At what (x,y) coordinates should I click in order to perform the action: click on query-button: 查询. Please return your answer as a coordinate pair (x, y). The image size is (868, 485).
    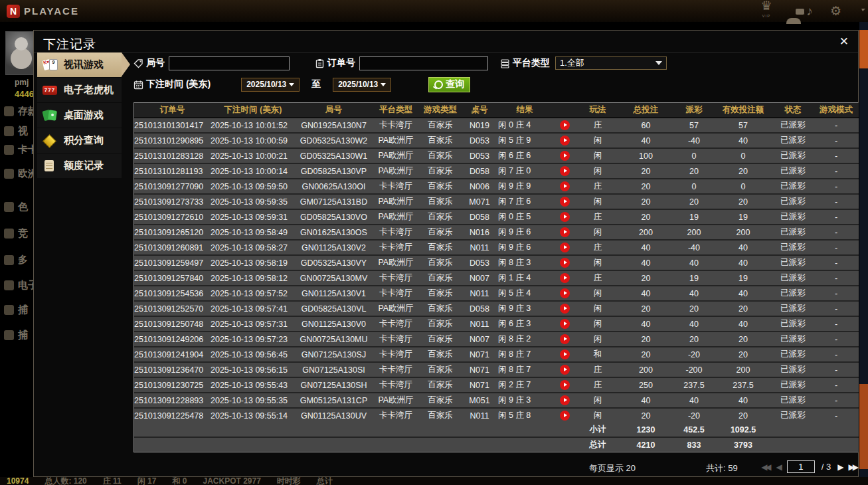
    Looking at the image, I should click on (449, 85).